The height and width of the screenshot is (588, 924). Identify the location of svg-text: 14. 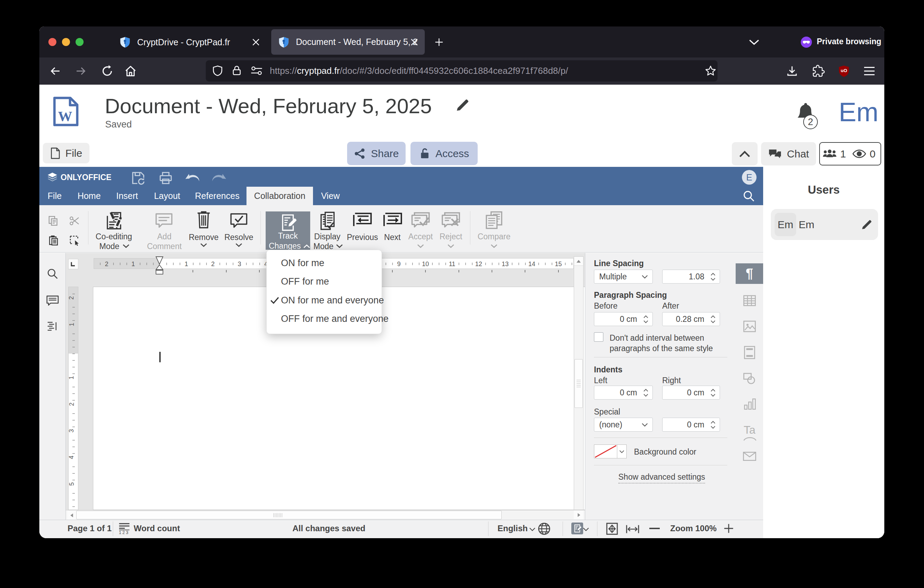
(532, 264).